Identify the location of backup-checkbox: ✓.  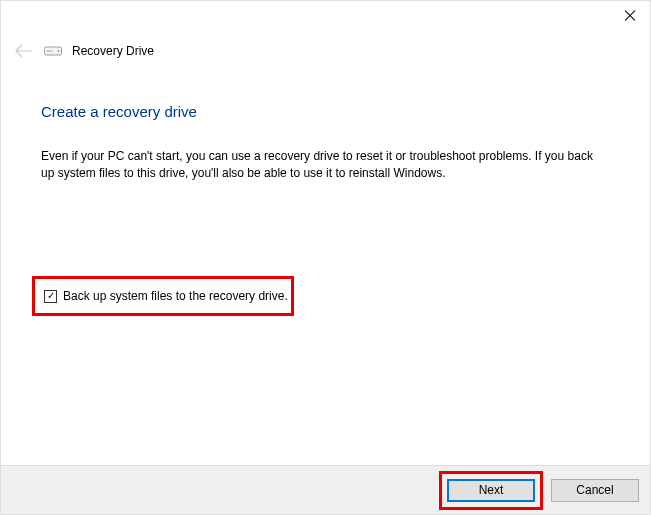
(50, 296).